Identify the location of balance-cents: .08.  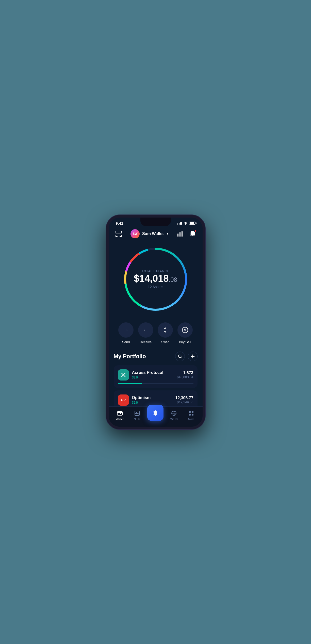
(173, 280).